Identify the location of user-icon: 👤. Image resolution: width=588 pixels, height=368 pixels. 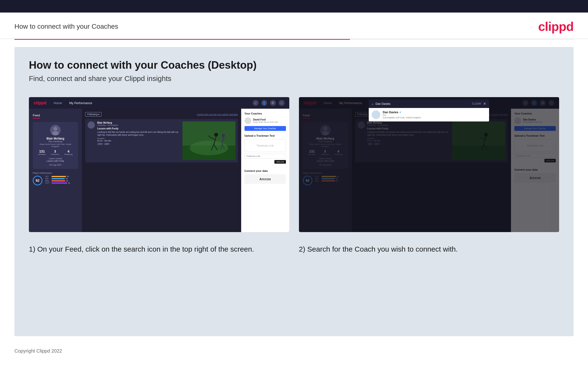
(264, 103).